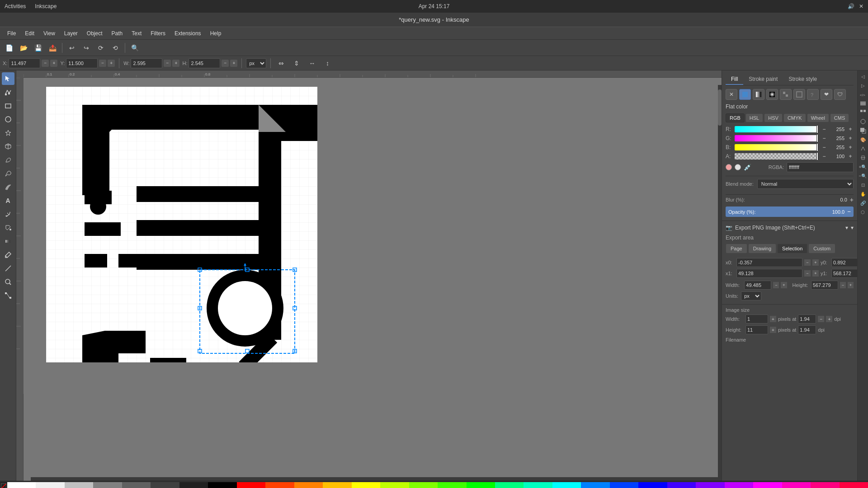  I want to click on swatch-gray, so click(108, 485).